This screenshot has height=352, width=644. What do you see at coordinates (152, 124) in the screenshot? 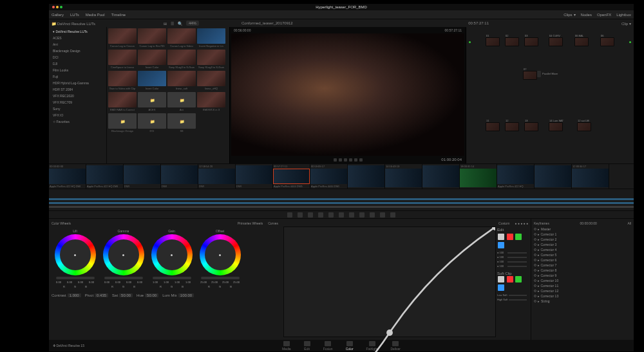
I see `lut-folder: 📁DCI` at bounding box center [152, 124].